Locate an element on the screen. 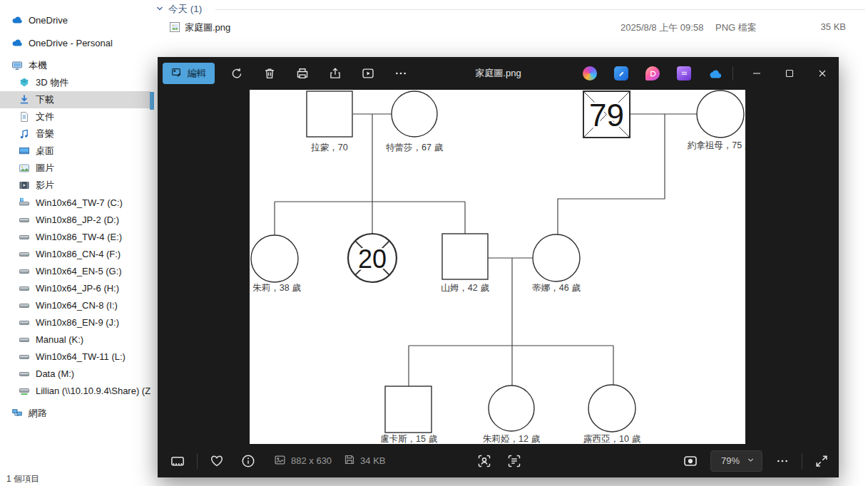 The image size is (868, 486). sidebar-item: OneDrive is located at coordinates (76, 20).